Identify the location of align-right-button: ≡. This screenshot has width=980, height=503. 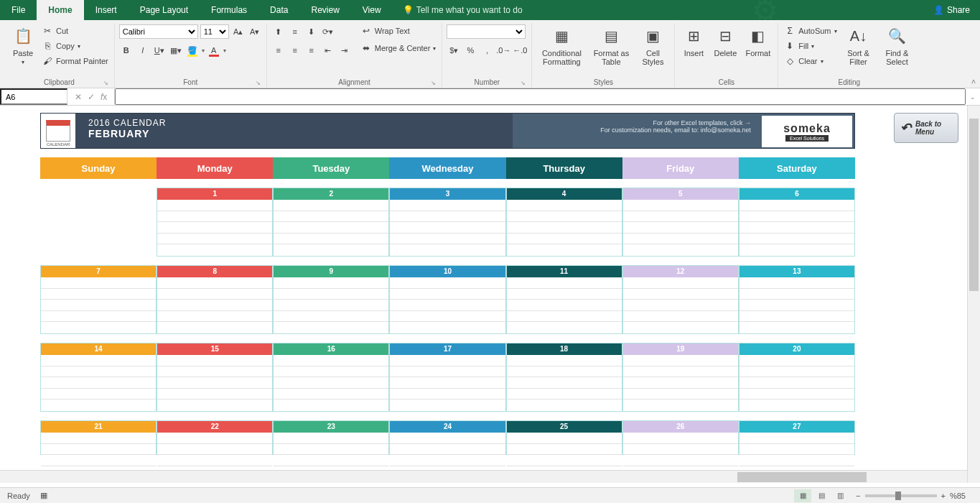
(312, 50).